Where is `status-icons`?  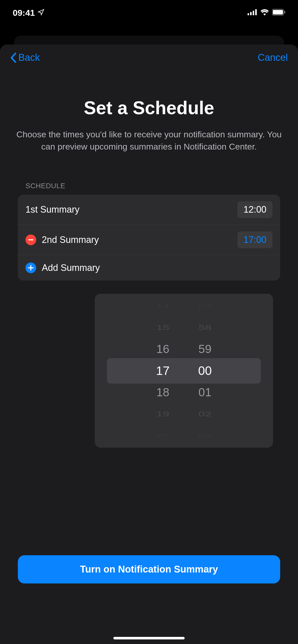 status-icons is located at coordinates (266, 13).